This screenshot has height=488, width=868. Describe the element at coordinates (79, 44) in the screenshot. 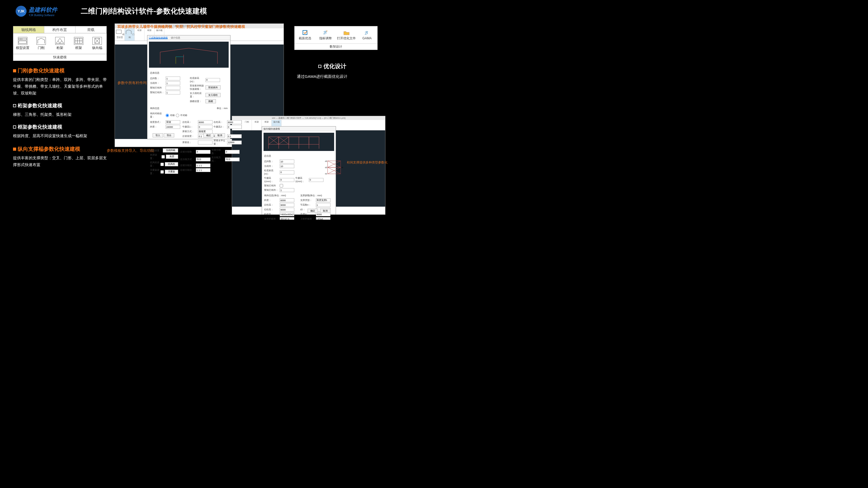

I see `icon-frame: 框架` at that location.